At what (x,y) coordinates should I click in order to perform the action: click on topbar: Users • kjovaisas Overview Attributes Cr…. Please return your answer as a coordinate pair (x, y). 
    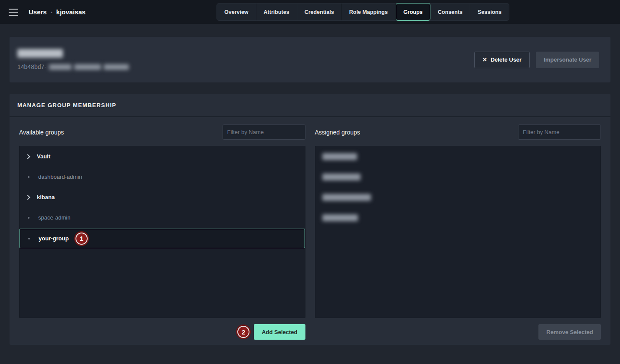
    Looking at the image, I should click on (310, 12).